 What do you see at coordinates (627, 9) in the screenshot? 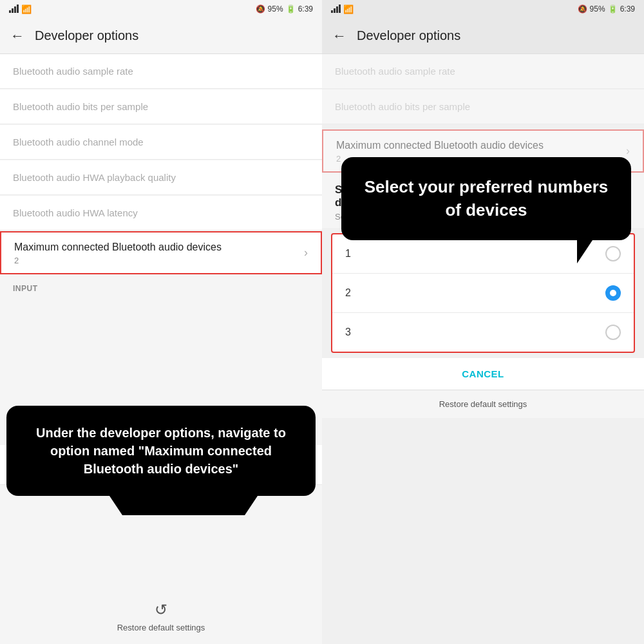
I see `right-time: 6:39` at bounding box center [627, 9].